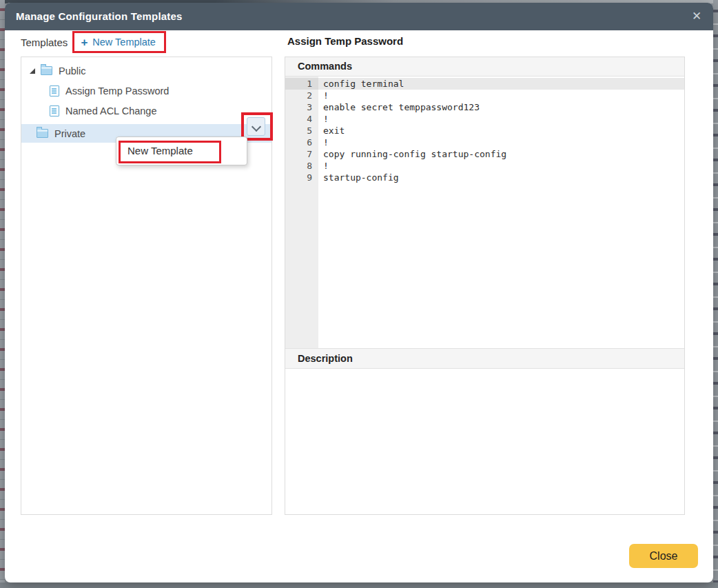  What do you see at coordinates (302, 142) in the screenshot?
I see `line-number: 6` at bounding box center [302, 142].